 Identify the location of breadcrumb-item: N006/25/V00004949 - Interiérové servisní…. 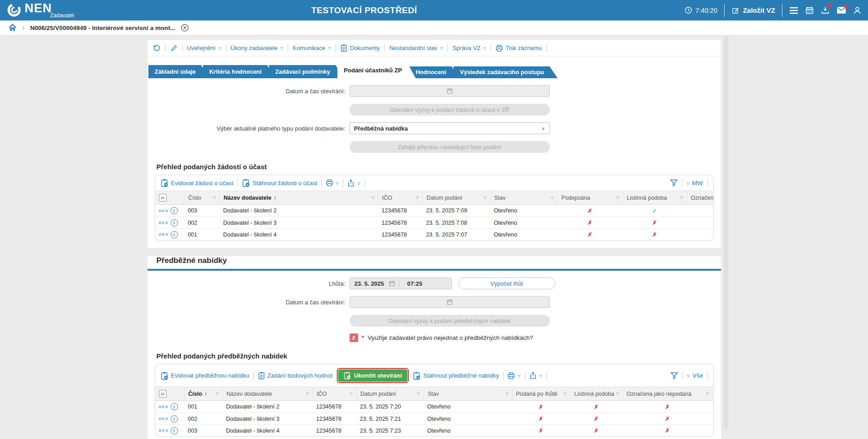
(103, 28).